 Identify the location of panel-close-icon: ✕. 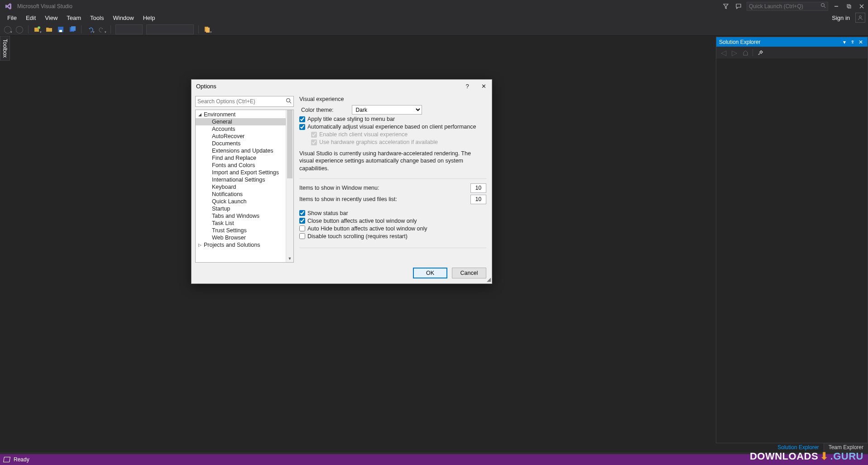
(861, 42).